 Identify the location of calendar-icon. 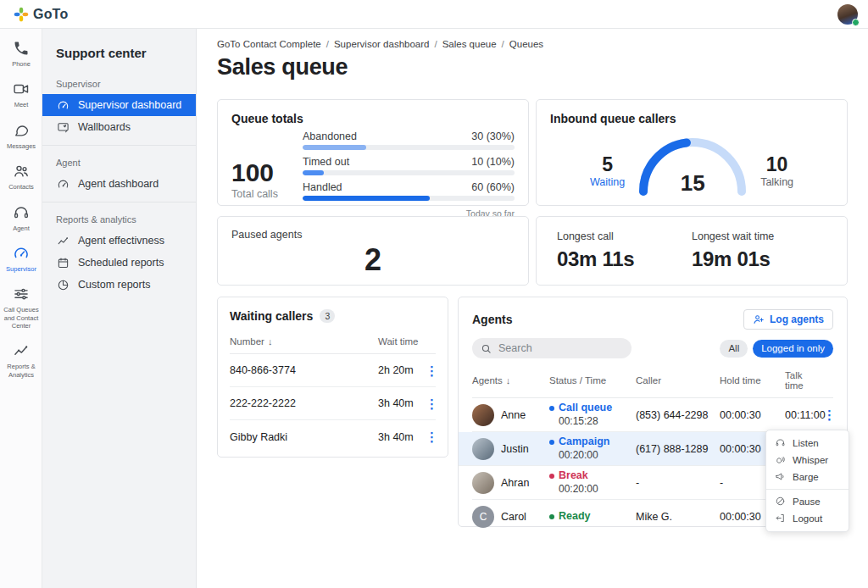
(63, 263).